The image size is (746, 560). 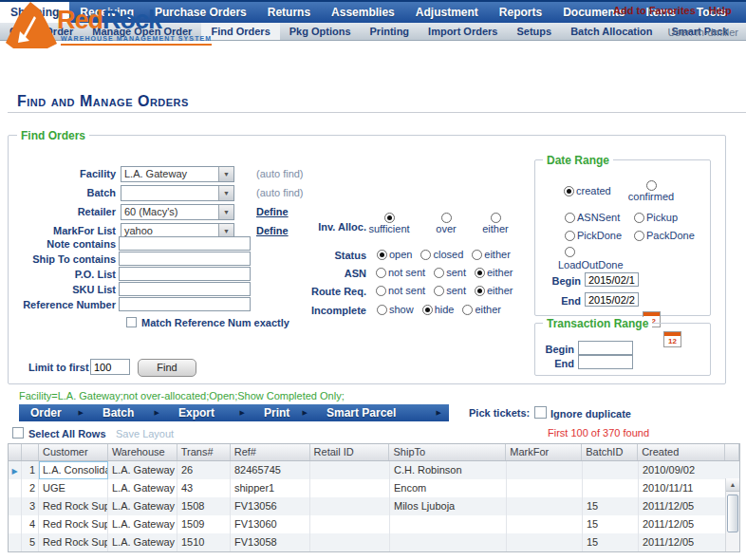 I want to click on incomplete-option-show: show, so click(x=395, y=309).